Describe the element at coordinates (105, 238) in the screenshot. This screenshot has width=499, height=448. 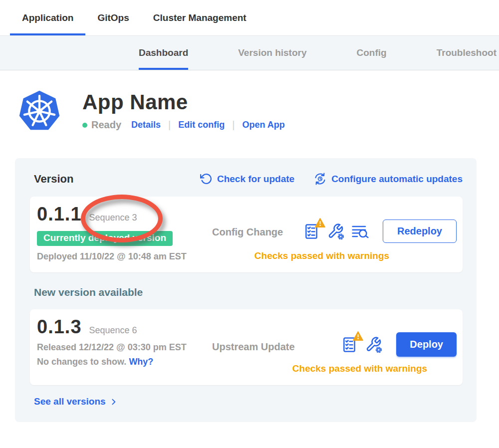
I see `currently-deployed-badge: Currently deployed version` at that location.